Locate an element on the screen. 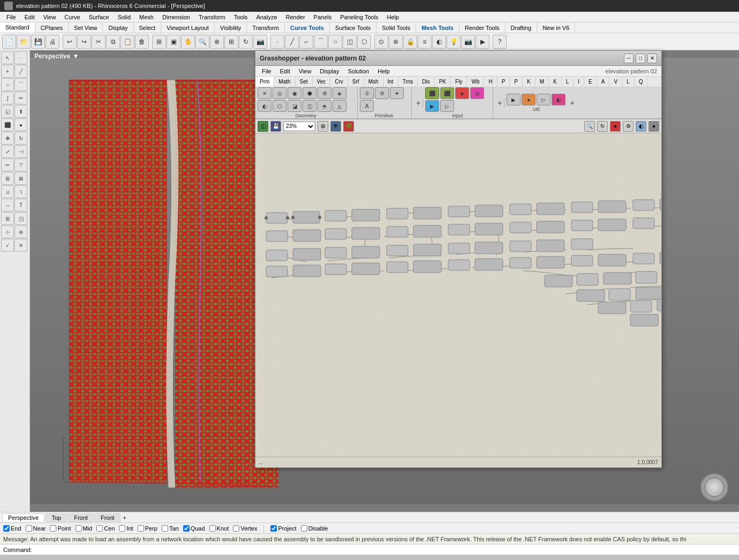 This screenshot has width=739, height=560. gh-tab-int: Int is located at coordinates (391, 81).